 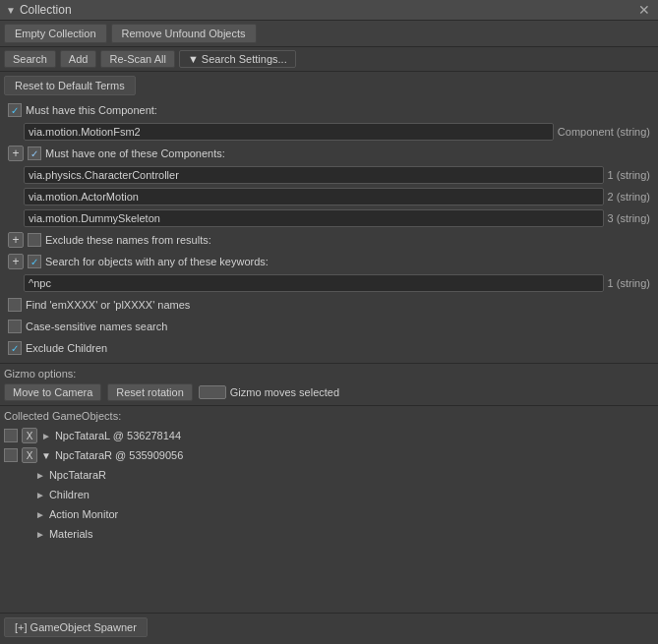 What do you see at coordinates (329, 153) in the screenshot?
I see `must-have-one-of-row: + Must have one of these Components:` at bounding box center [329, 153].